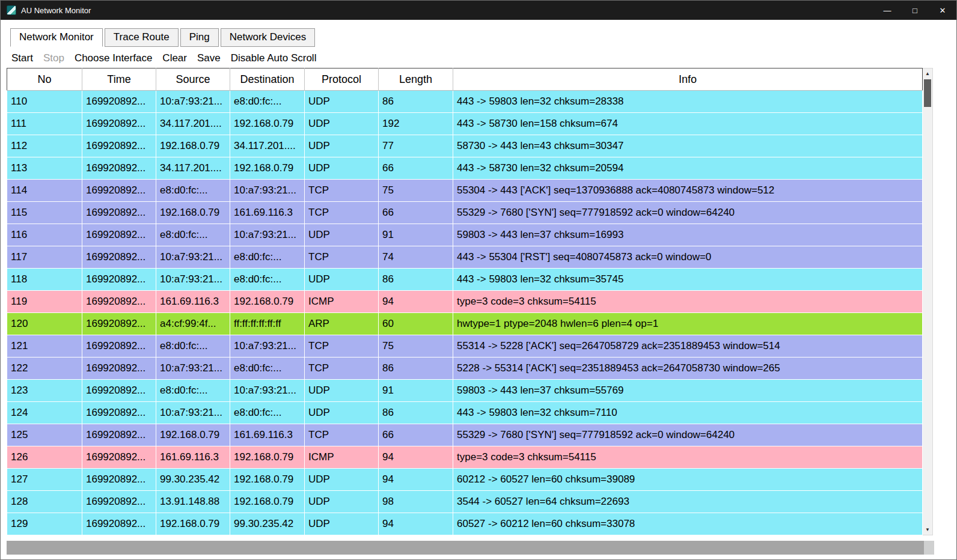 This screenshot has height=560, width=957. What do you see at coordinates (119, 79) in the screenshot?
I see `column-header-time: Time` at bounding box center [119, 79].